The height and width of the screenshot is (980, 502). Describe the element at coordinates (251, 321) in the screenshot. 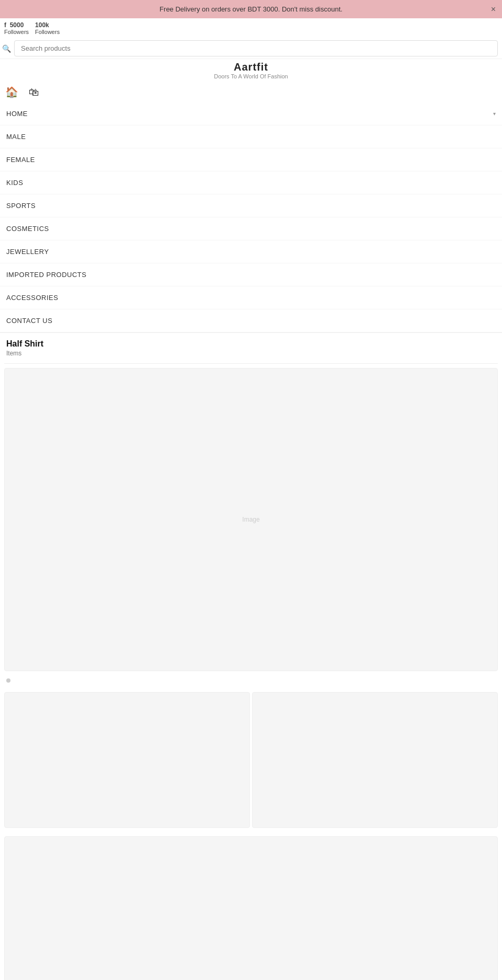

I see `nav-item-contact: CONTACT US` at that location.